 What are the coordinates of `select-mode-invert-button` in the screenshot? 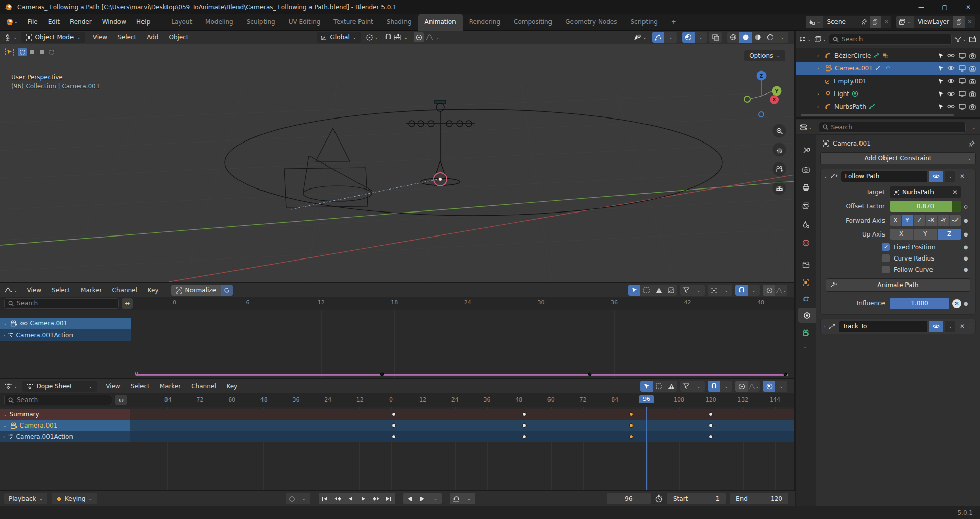 It's located at (51, 52).